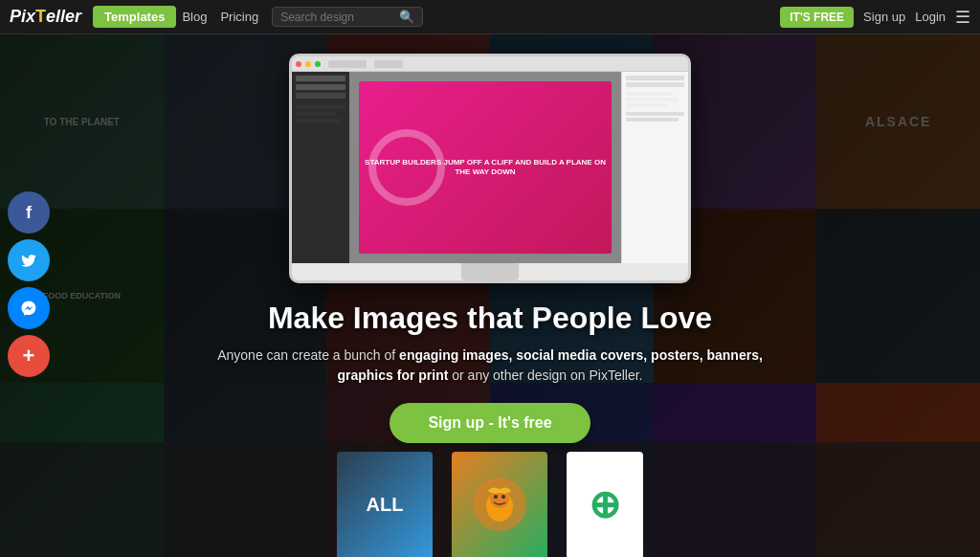 The image size is (980, 557). I want to click on signup-nav-button: Sign up, so click(884, 17).